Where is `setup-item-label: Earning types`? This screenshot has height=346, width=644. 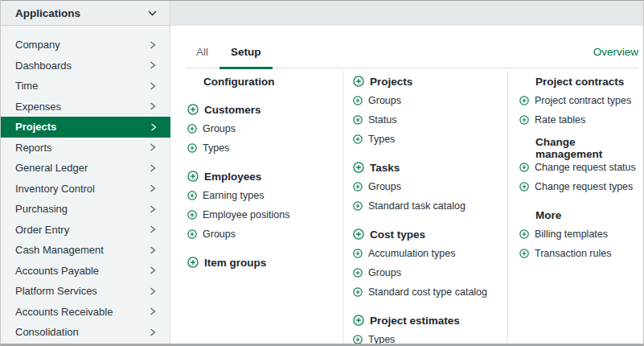 setup-item-label: Earning types is located at coordinates (233, 196).